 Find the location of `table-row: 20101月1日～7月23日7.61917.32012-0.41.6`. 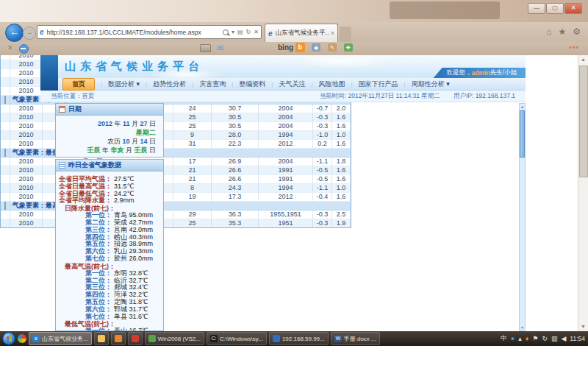

table-row: 20101月1日～7月23日7.61917.32012-0.41.6 is located at coordinates (176, 197).